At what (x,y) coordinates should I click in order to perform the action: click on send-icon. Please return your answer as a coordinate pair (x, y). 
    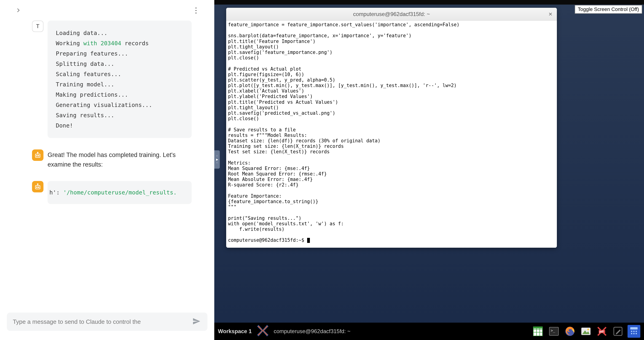
    Looking at the image, I should click on (197, 322).